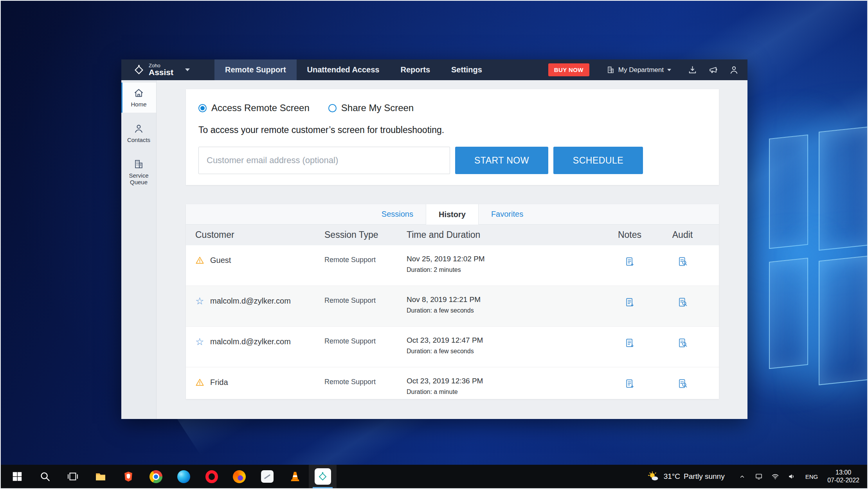 The height and width of the screenshot is (489, 868). Describe the element at coordinates (812, 476) in the screenshot. I see `language-indicator: ENG` at that location.